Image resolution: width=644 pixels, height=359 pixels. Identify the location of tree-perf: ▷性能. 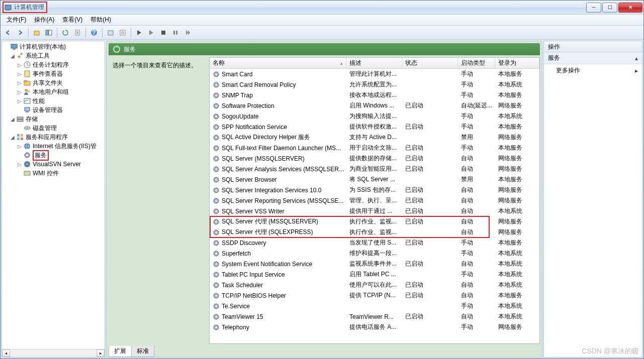
(53, 101).